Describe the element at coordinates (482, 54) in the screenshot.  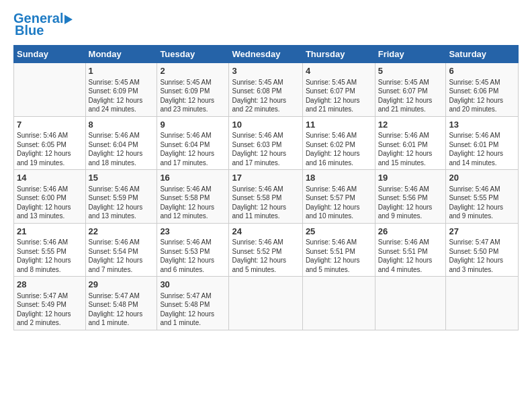
I see `col-header-saturday: Saturday` at that location.